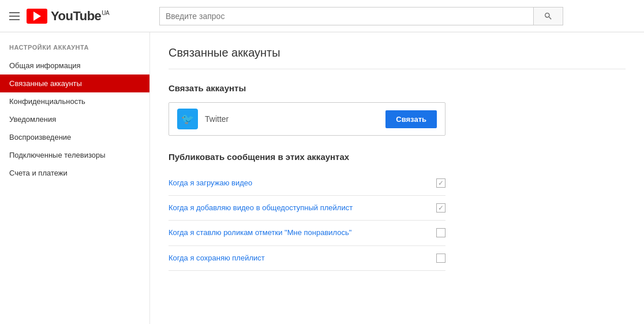  I want to click on sidebar-item-notifications: Уведомления, so click(75, 119).